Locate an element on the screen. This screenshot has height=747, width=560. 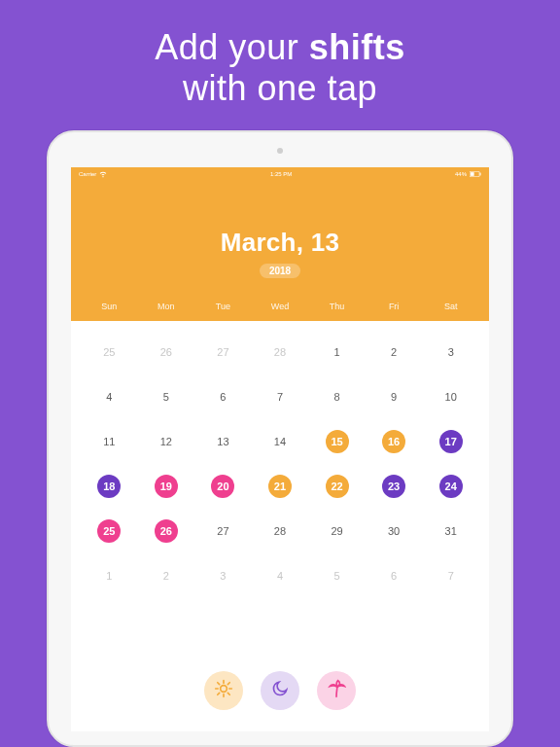
calendar-day: 31 is located at coordinates (451, 531).